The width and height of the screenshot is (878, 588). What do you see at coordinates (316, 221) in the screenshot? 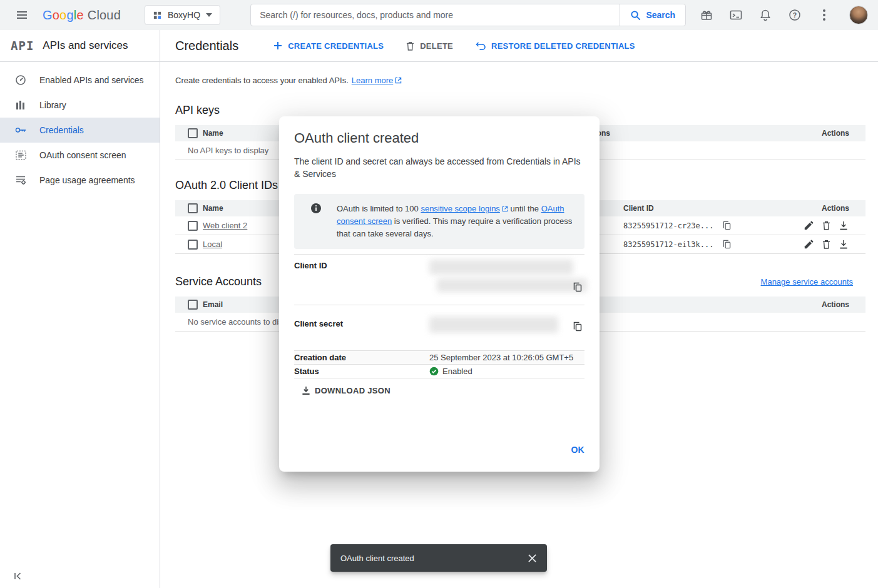
I see `info-icon` at bounding box center [316, 221].